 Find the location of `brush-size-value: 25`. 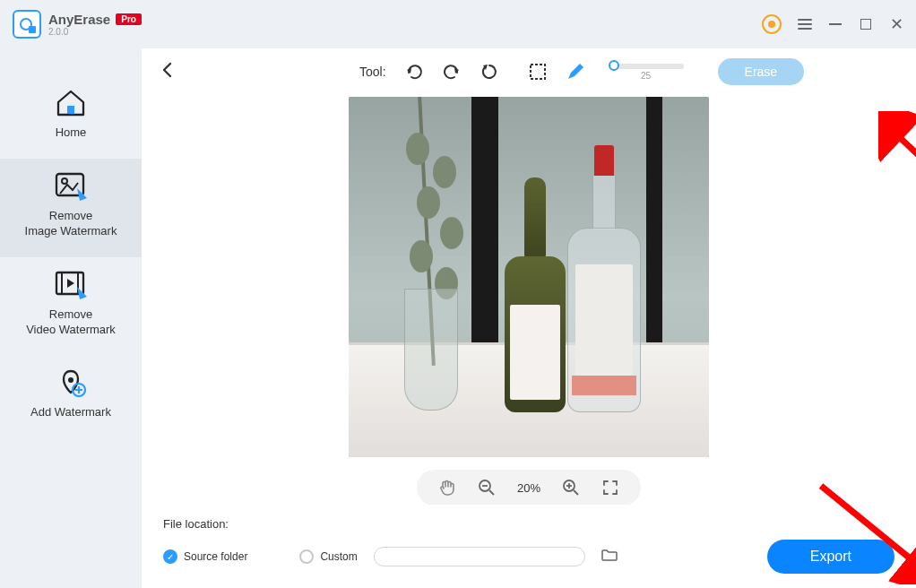

brush-size-value: 25 is located at coordinates (645, 75).